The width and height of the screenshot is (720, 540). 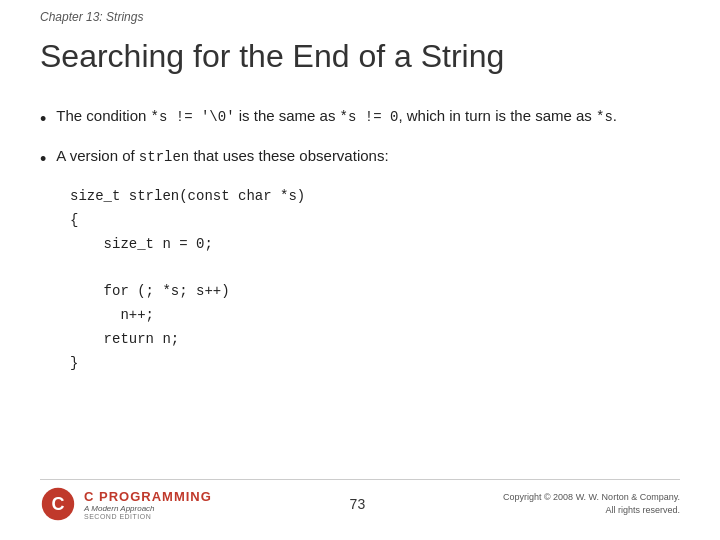 What do you see at coordinates (370, 117) in the screenshot?
I see `code-neq0: *s != 0` at bounding box center [370, 117].